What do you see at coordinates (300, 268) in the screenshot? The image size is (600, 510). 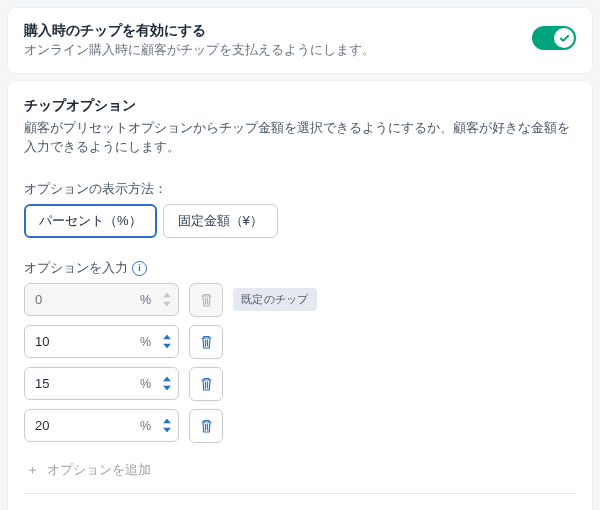 I see `enter-options-label: オプションを入力 i` at bounding box center [300, 268].